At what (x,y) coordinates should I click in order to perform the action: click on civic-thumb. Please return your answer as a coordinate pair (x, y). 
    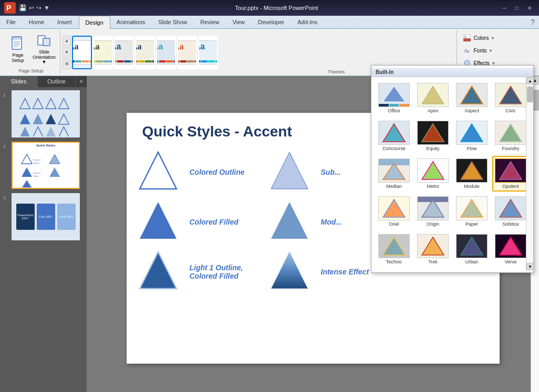
    Looking at the image, I should click on (511, 95).